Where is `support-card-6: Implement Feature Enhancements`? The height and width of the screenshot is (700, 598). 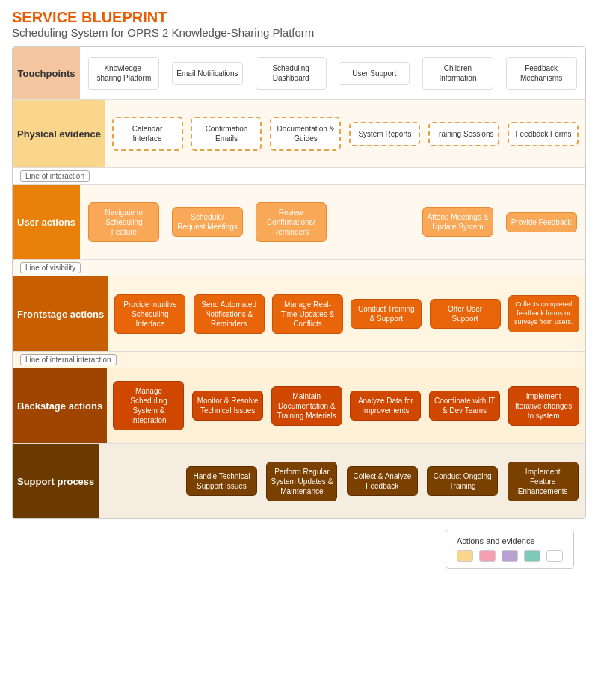 support-card-6: Implement Feature Enhancements is located at coordinates (543, 481).